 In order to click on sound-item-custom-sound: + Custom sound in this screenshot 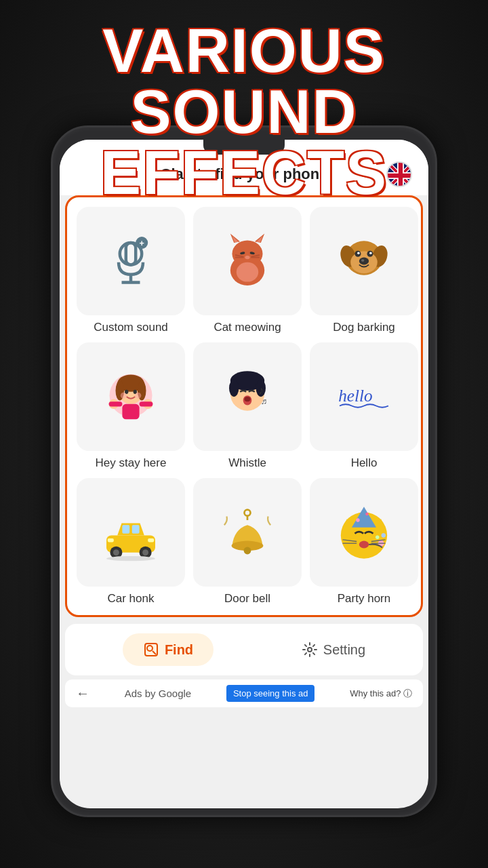, I will do `click(131, 271)`.